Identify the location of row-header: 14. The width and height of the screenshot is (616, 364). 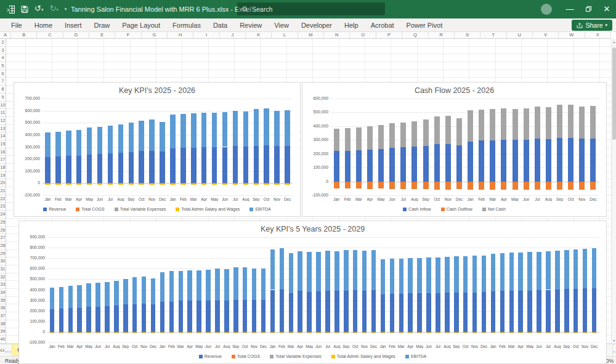
(2, 137).